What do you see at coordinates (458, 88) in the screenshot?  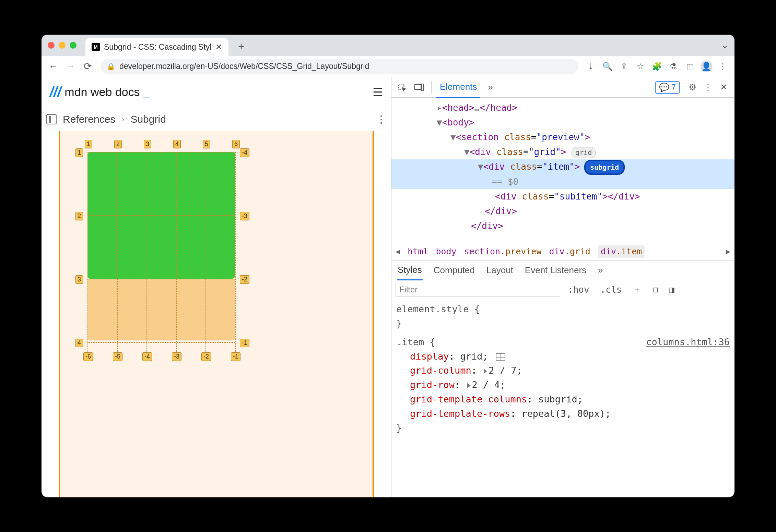 I see `devtools-tab-elements: Elements` at bounding box center [458, 88].